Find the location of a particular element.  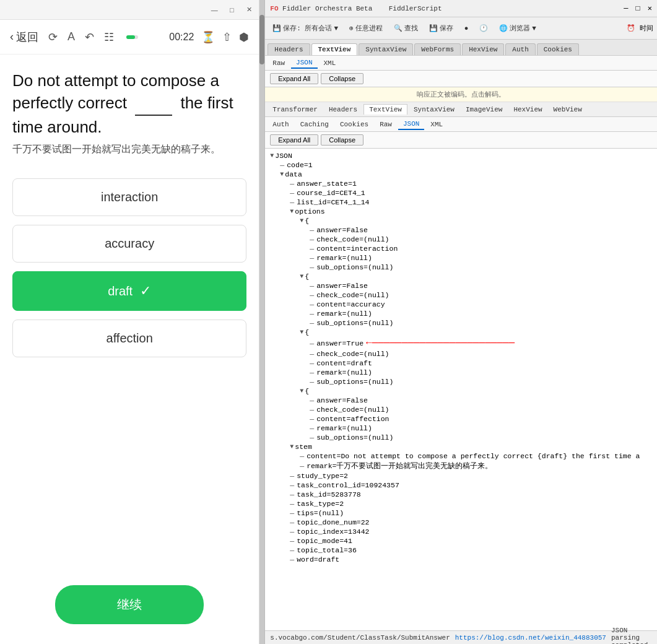

bookmark-icon: ⬢ is located at coordinates (244, 37).